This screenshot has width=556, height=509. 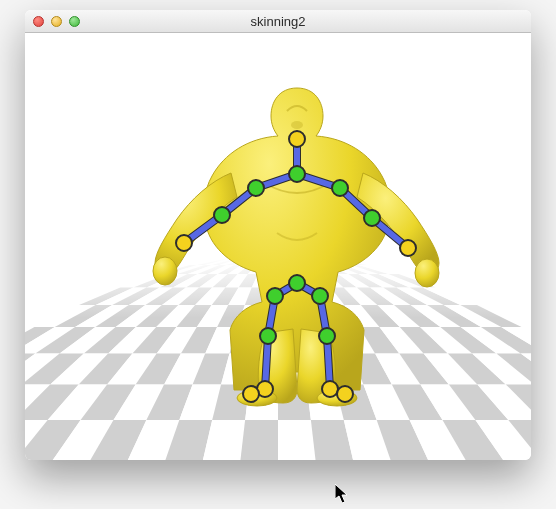 I want to click on joint-shoulder_r, so click(x=340, y=188).